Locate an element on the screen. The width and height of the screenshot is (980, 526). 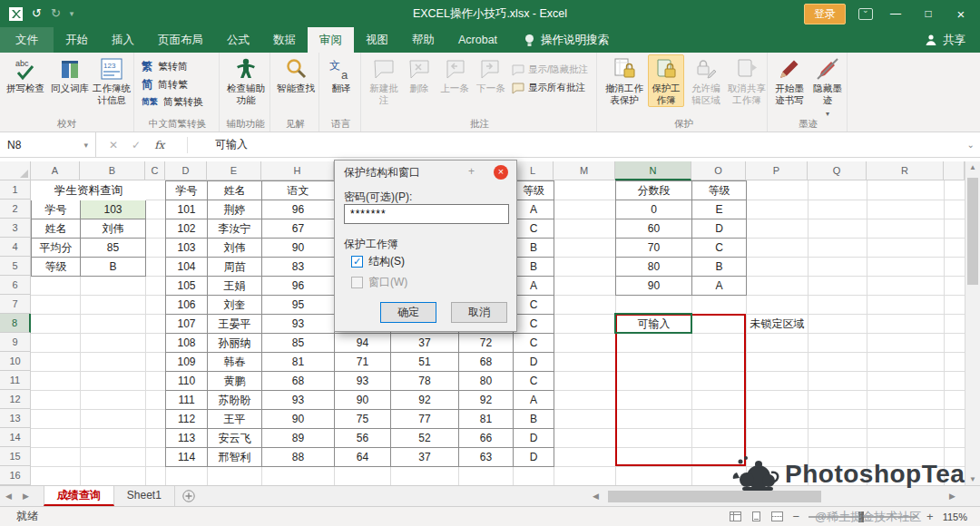
cell-E4: 刘伟 is located at coordinates (234, 248).